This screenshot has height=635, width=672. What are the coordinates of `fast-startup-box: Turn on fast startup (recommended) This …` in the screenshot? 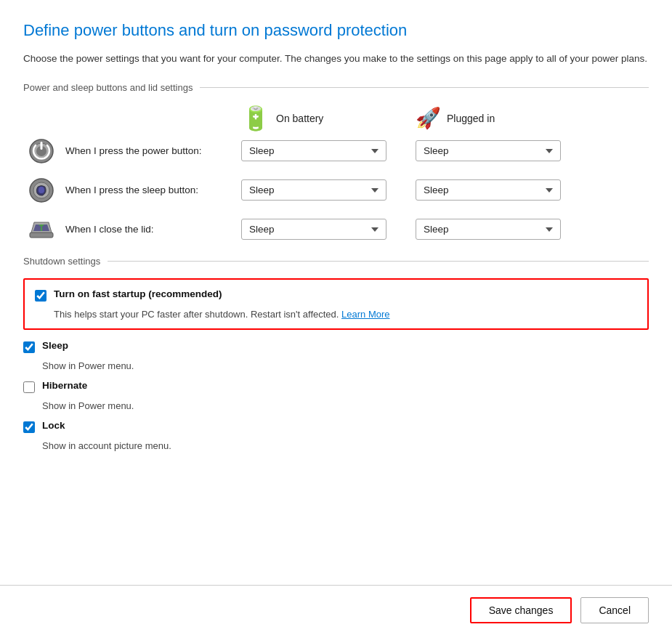 It's located at (336, 304).